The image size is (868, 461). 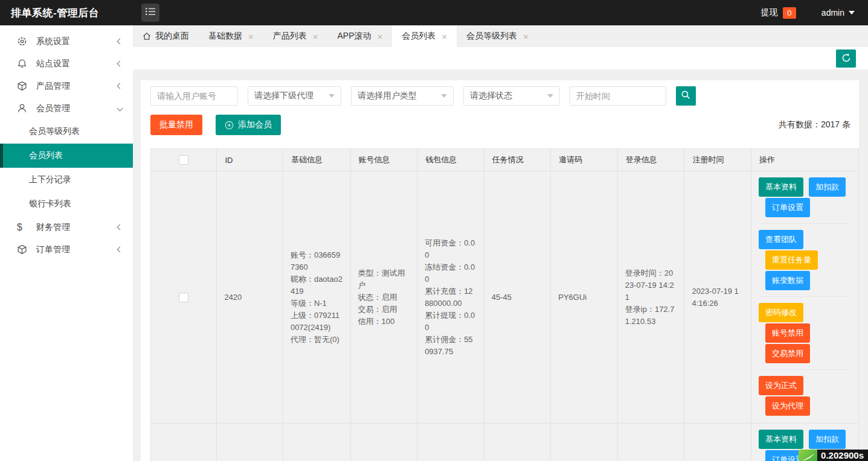 I want to click on reset-tasks-button: 重置任务量, so click(x=791, y=260).